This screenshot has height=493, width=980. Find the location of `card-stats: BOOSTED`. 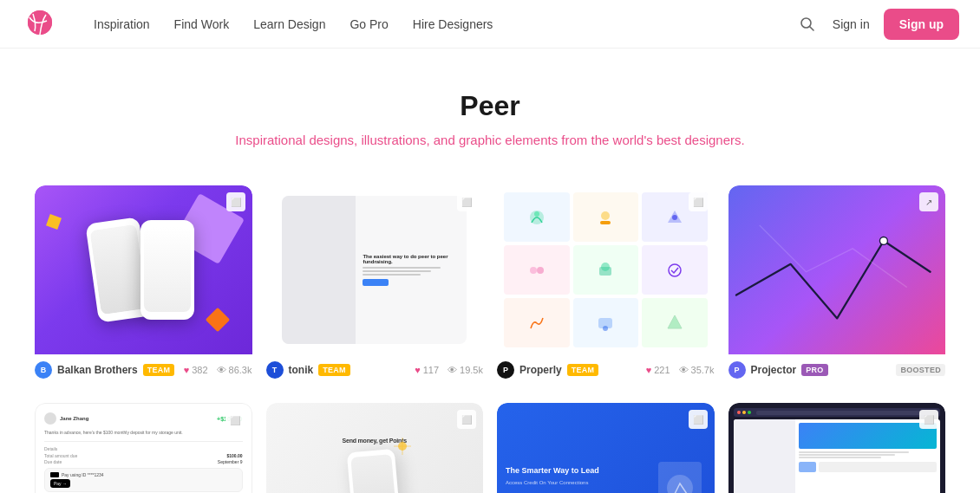

card-stats: BOOSTED is located at coordinates (921, 370).